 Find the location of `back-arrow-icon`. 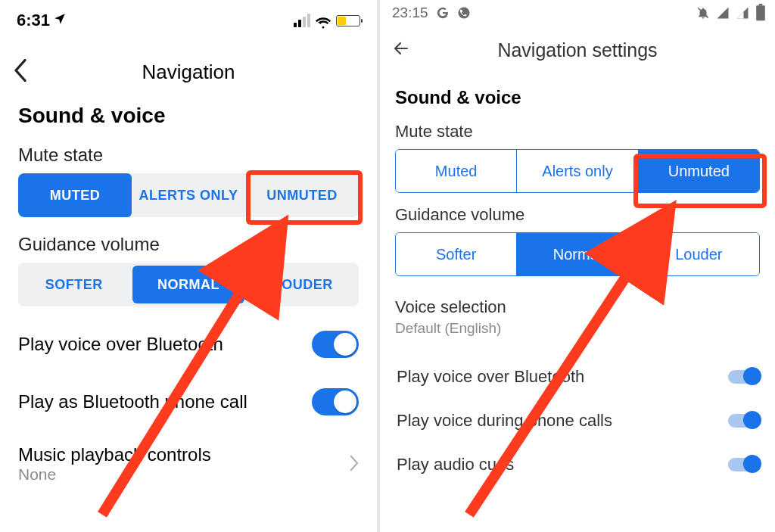

back-arrow-icon is located at coordinates (401, 51).